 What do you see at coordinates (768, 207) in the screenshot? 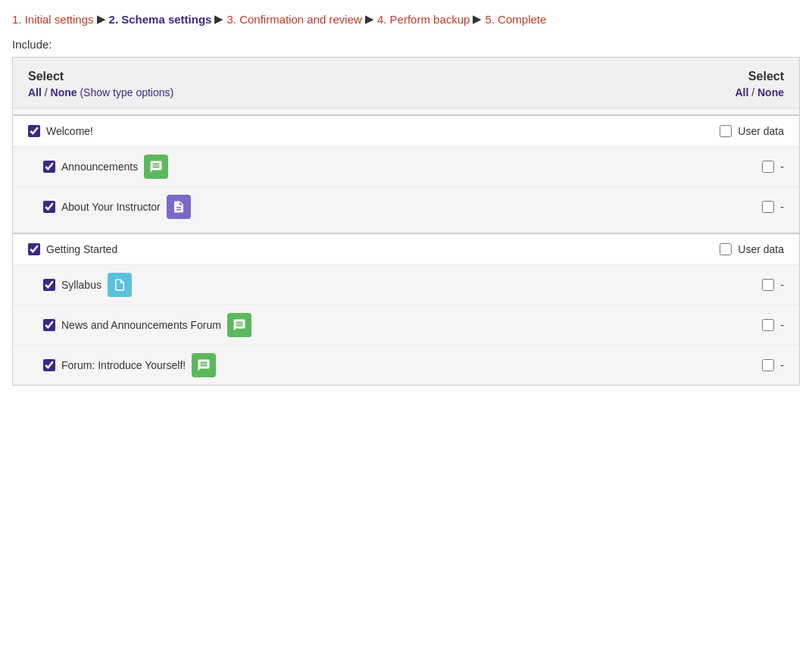
I see `about-instructor-right-checkbox` at bounding box center [768, 207].